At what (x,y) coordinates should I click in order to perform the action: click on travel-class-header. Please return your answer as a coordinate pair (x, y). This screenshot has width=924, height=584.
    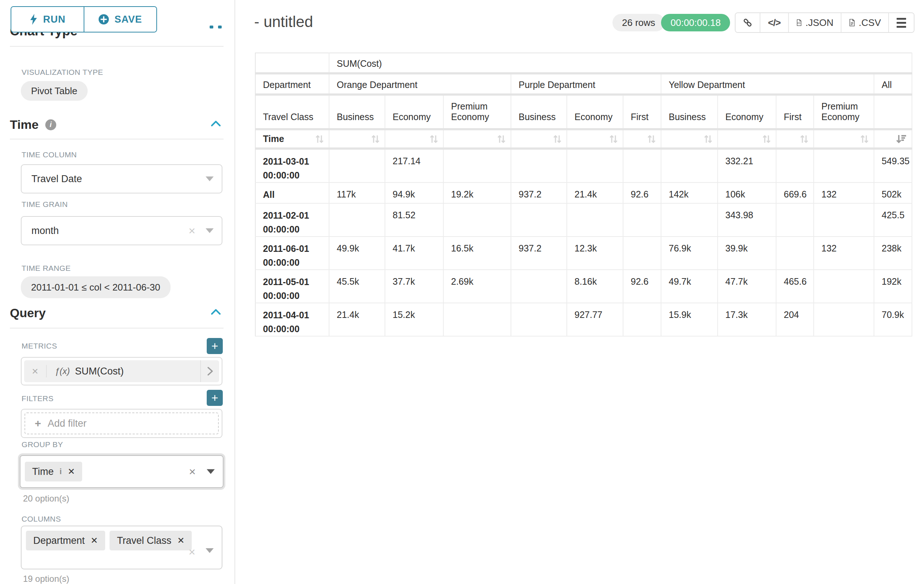
    Looking at the image, I should click on (893, 112).